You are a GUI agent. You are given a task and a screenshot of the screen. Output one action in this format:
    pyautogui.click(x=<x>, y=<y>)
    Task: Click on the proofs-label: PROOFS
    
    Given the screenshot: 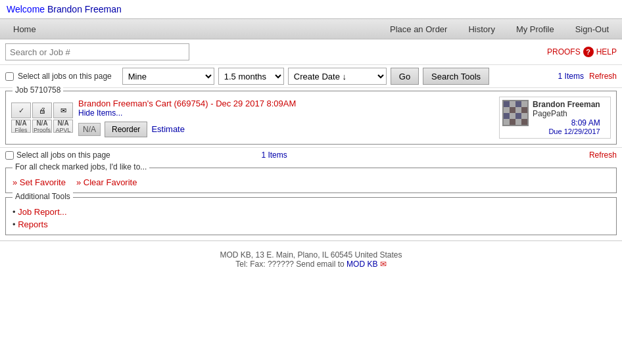 What is the action you would take?
    pyautogui.click(x=564, y=52)
    